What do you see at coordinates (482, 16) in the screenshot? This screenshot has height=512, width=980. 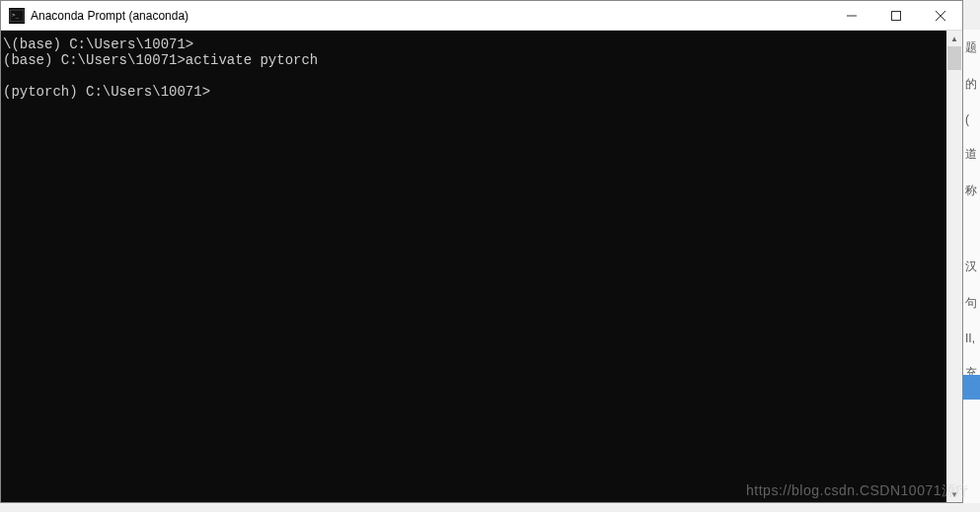 I see `title-bar: >_ Anaconda Prompt (anaconda)` at bounding box center [482, 16].